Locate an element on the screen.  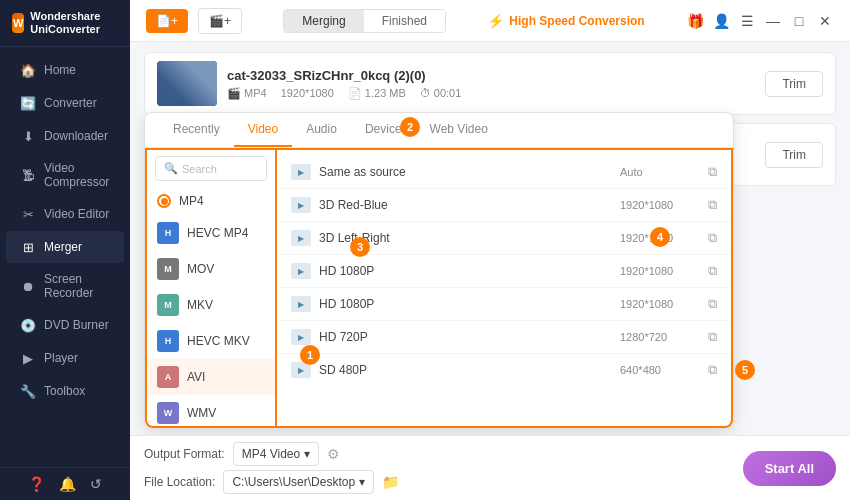
format-label-hevc-mkv: HEVC MKV is located at coordinates (218, 341).